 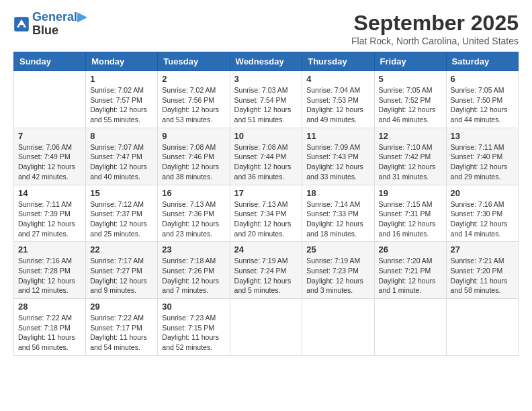 What do you see at coordinates (50, 270) in the screenshot?
I see `table-row: 21Sunrise: 7:16 AM Sunset: 7:28 PM Dayli…` at bounding box center [50, 270].